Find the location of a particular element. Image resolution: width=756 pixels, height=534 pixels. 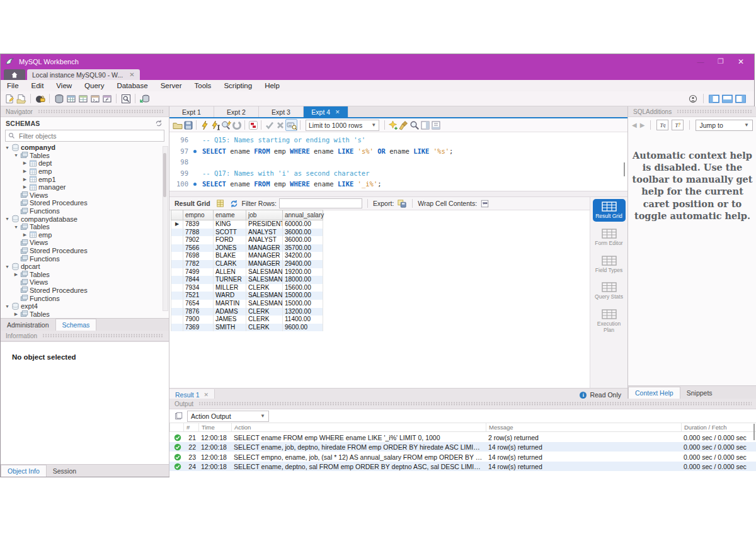

close-button: ✕ is located at coordinates (741, 62).